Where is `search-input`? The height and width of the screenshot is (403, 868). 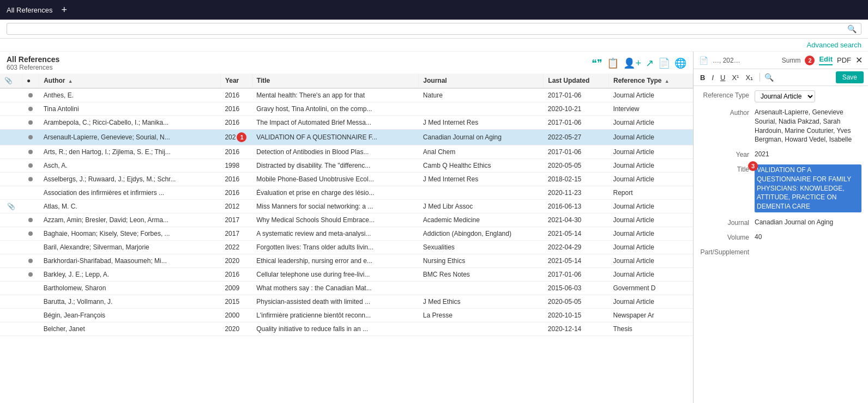
search-input is located at coordinates (430, 29).